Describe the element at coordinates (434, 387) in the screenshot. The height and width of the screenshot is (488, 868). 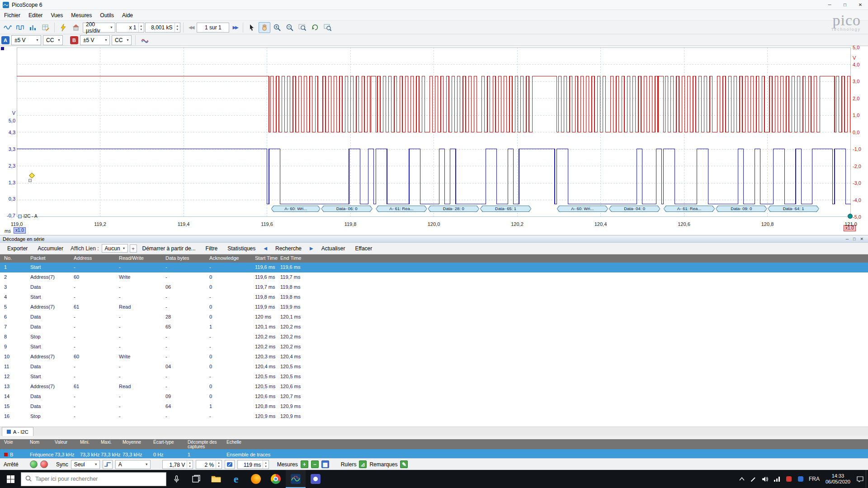
I see `decode-table-row: 13Address(7)61Read-0120,5 ms120,6 ms` at that location.